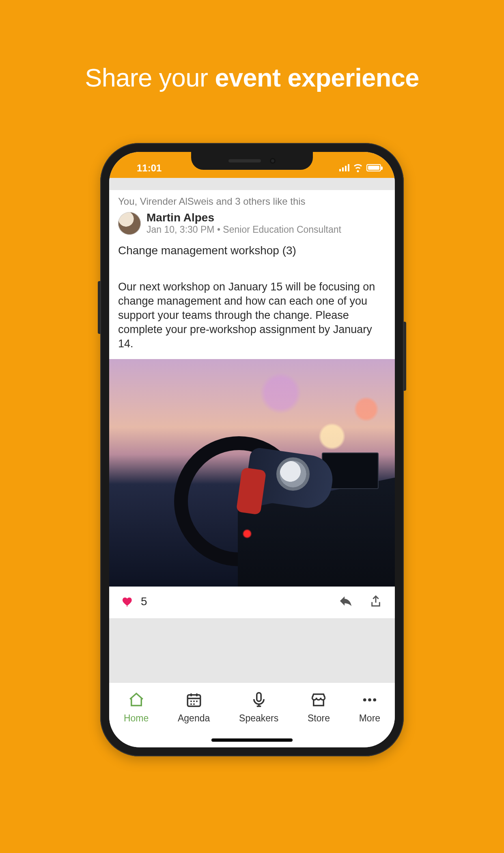 The image size is (504, 853). Describe the element at coordinates (374, 168) in the screenshot. I see `battery-icon` at that location.